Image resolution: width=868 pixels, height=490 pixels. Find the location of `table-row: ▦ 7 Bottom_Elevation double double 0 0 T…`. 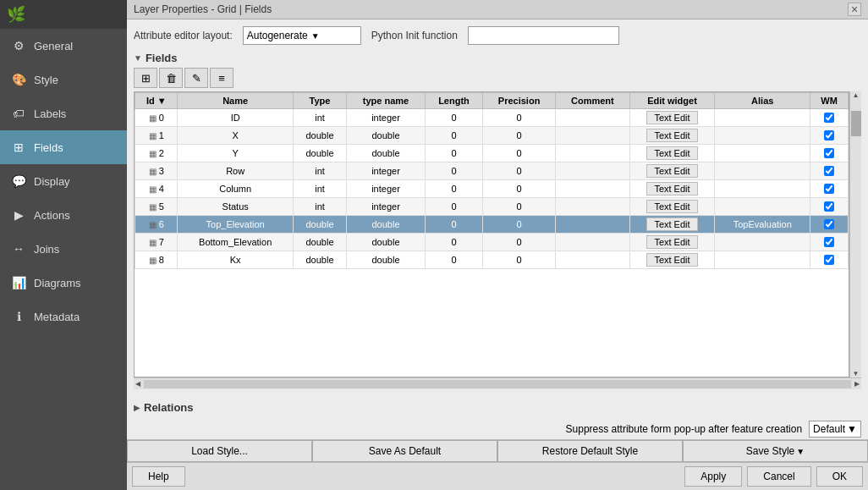

table-row: ▦ 7 Bottom_Elevation double double 0 0 T… is located at coordinates (492, 242).